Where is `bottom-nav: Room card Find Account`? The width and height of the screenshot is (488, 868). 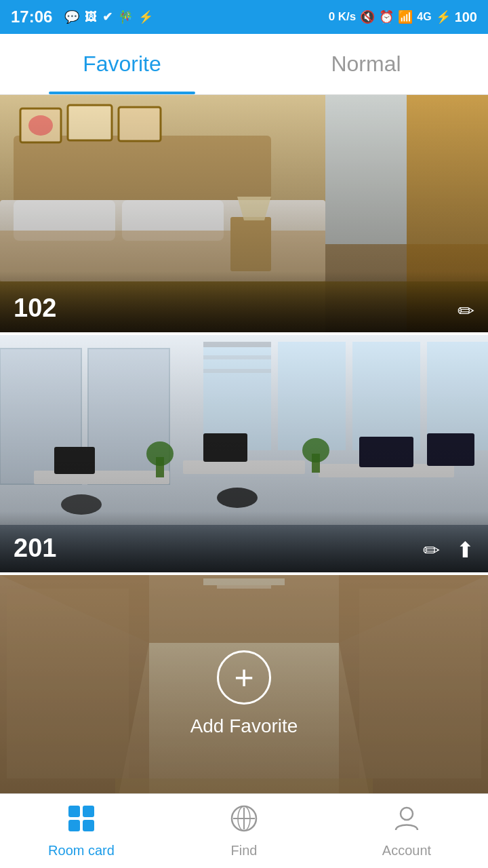
bottom-nav: Room card Find Account is located at coordinates (244, 831).